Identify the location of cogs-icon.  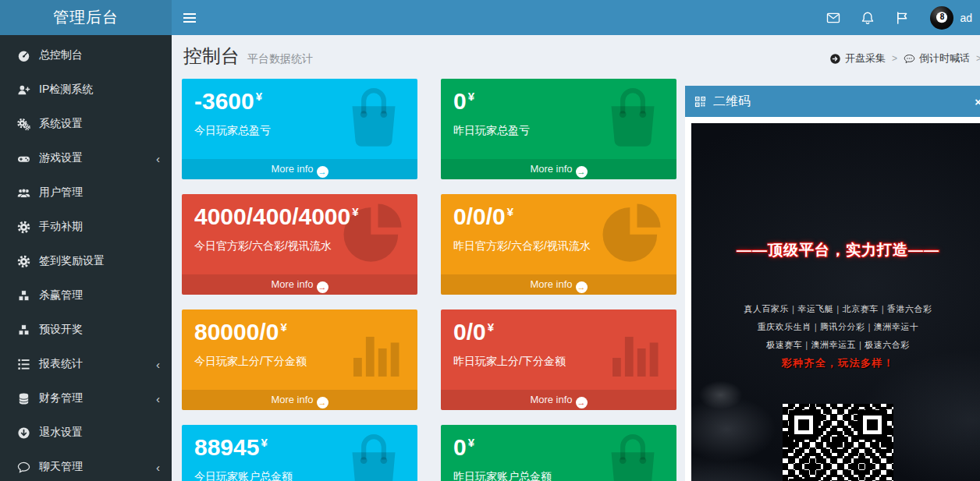
(23, 125).